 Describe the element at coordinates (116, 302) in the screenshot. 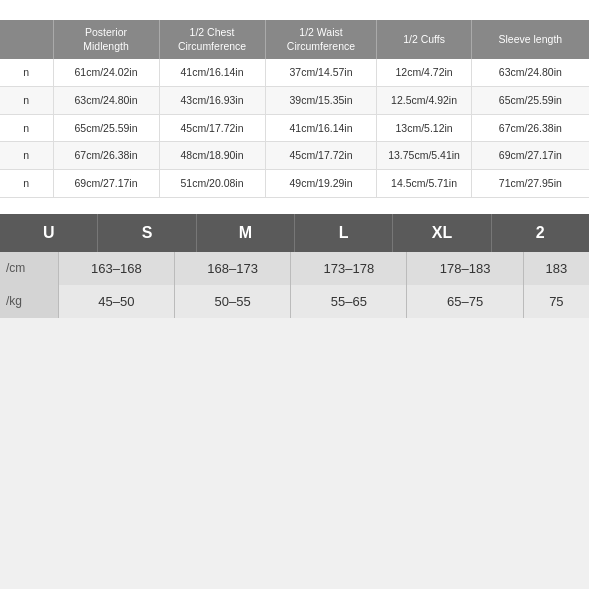

I see `meas-cell: 45–50` at that location.